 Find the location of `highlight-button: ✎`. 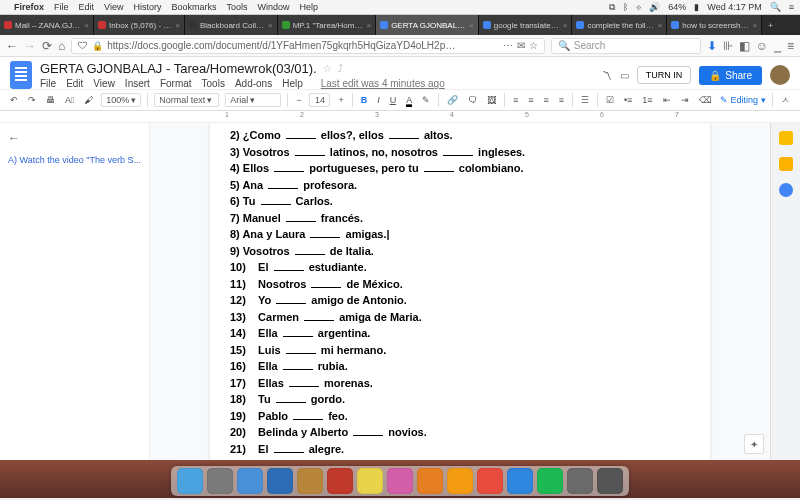

highlight-button: ✎ is located at coordinates (426, 100).